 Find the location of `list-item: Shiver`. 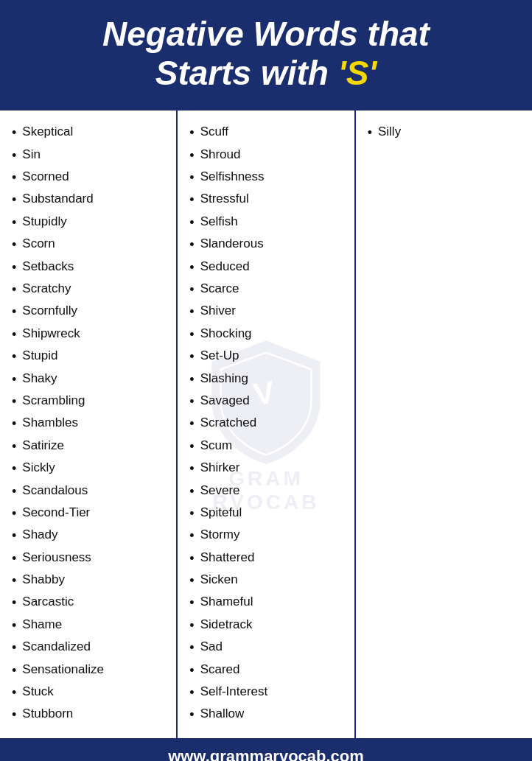

list-item: Shiver is located at coordinates (268, 312).